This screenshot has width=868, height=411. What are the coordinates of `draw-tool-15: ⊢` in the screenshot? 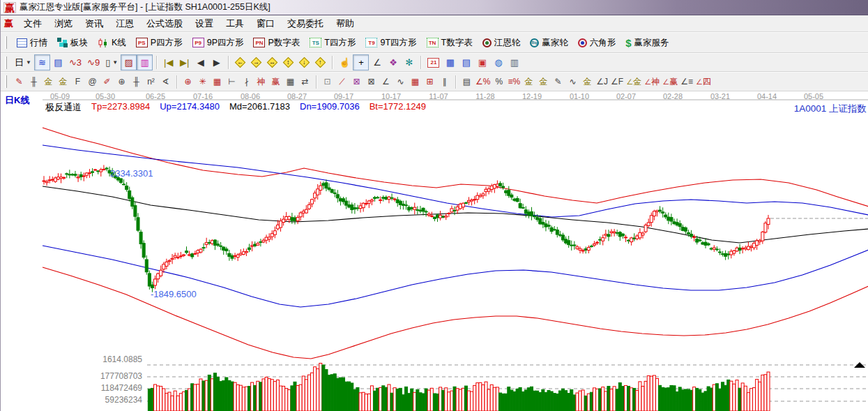 It's located at (231, 82).